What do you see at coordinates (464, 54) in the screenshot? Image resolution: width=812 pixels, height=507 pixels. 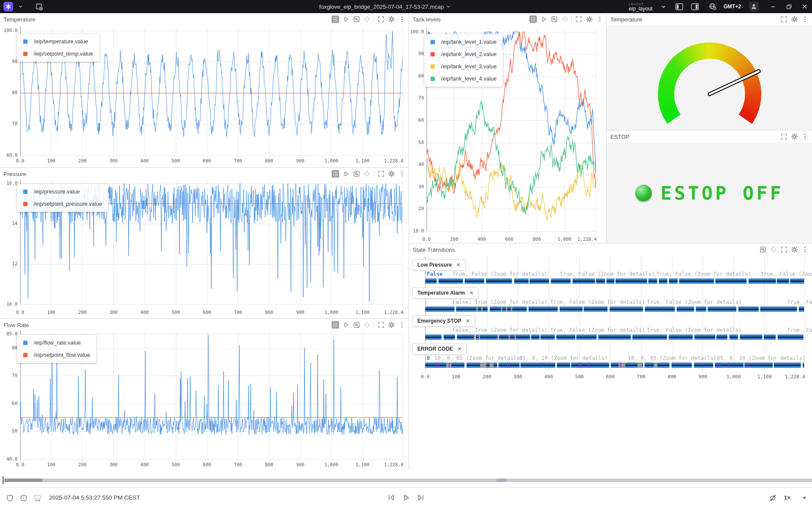 I see `legend-item: /eip/tank_level_2.value` at bounding box center [464, 54].